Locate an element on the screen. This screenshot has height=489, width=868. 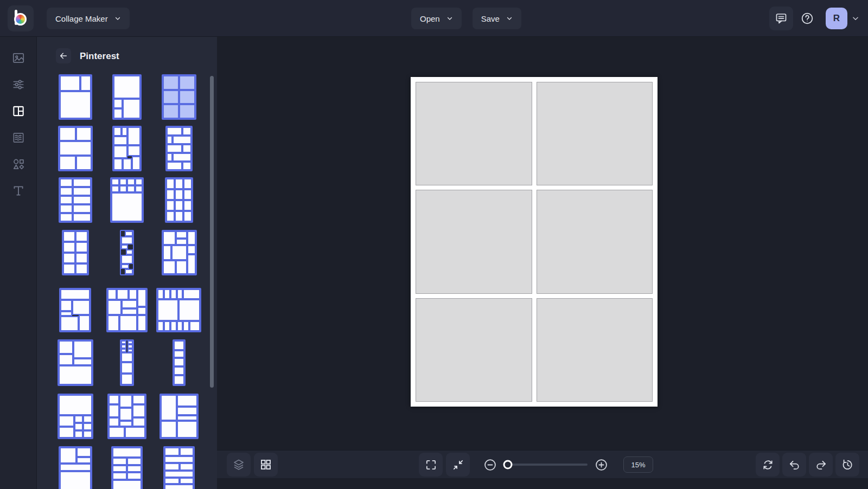
save-button: Save is located at coordinates (497, 18).